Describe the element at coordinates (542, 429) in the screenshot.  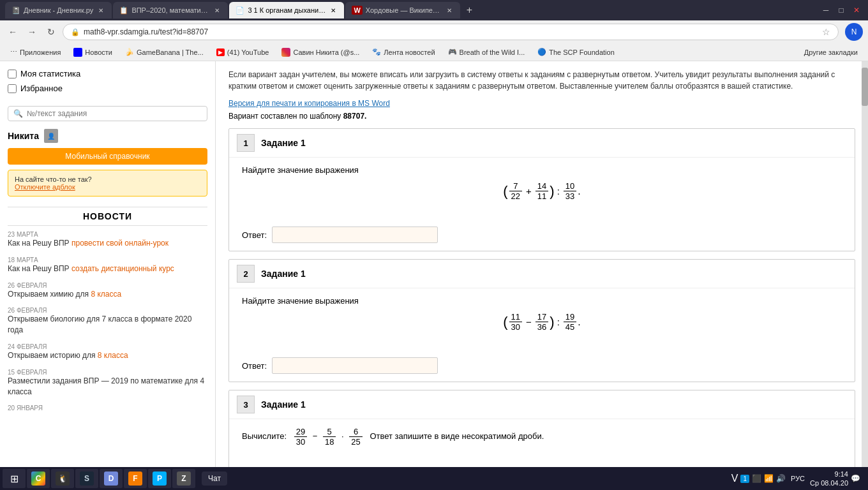
I see `task-block-3: 3 Задание 1 Вычислите: 29 30 −` at that location.